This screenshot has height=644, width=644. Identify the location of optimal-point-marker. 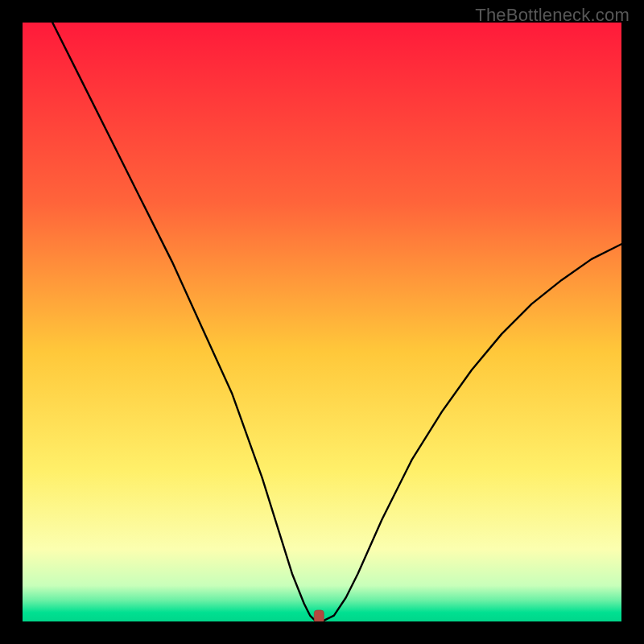
(319, 616).